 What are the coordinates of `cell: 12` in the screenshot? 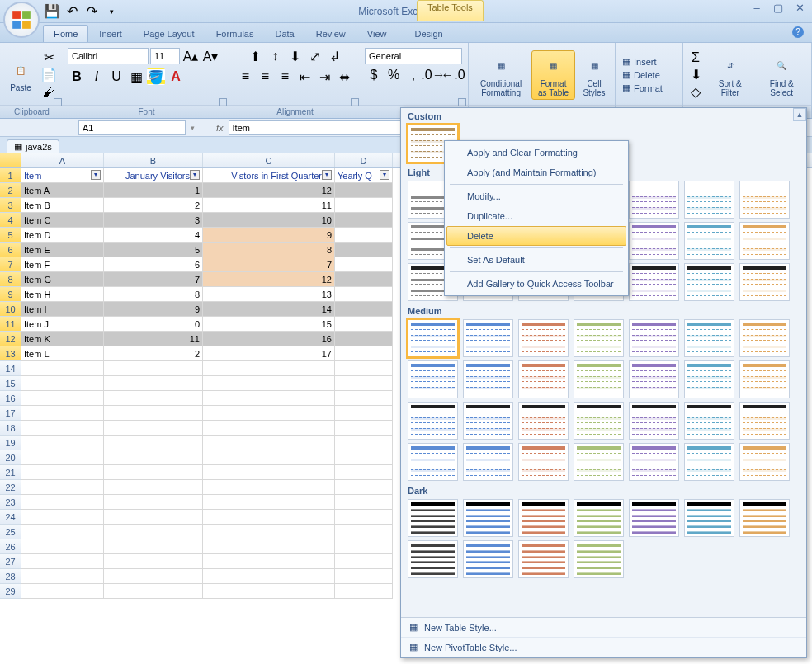 It's located at (269, 191).